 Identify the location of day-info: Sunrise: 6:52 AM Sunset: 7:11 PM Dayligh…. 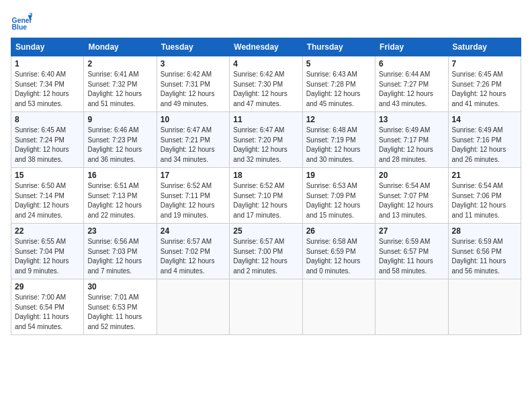
(193, 201).